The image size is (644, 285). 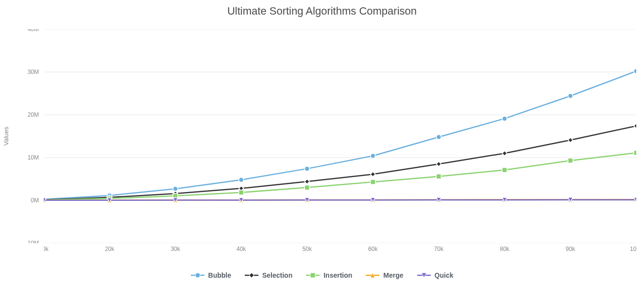 I want to click on legend-label: Selection, so click(x=277, y=275).